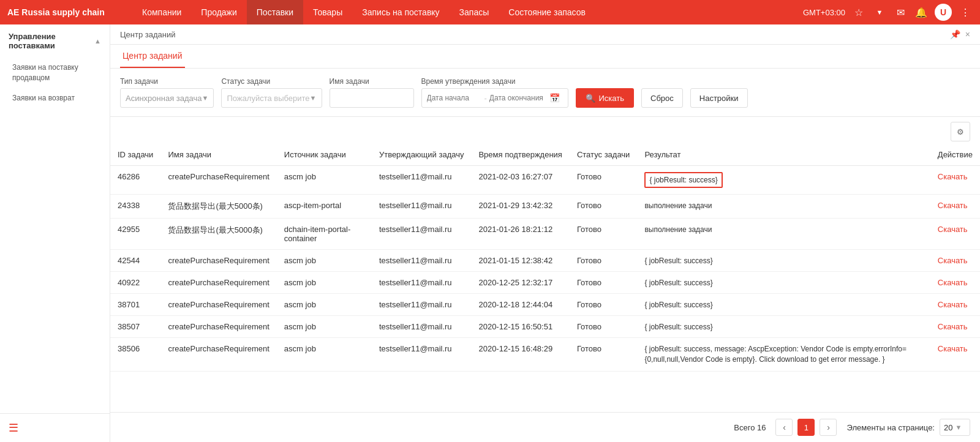  What do you see at coordinates (612, 98) in the screenshot?
I see `search-btn-label: Искать` at bounding box center [612, 98].